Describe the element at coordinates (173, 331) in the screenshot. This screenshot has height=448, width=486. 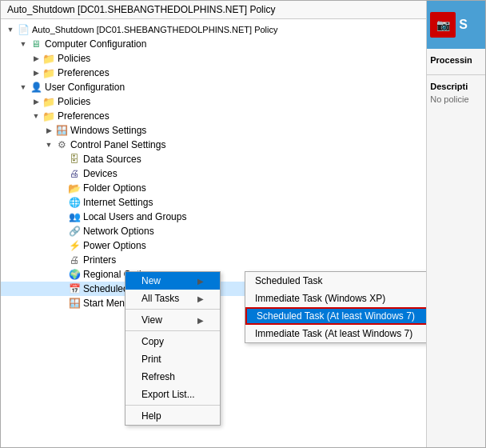
I see `context-menu-sep2` at that location.